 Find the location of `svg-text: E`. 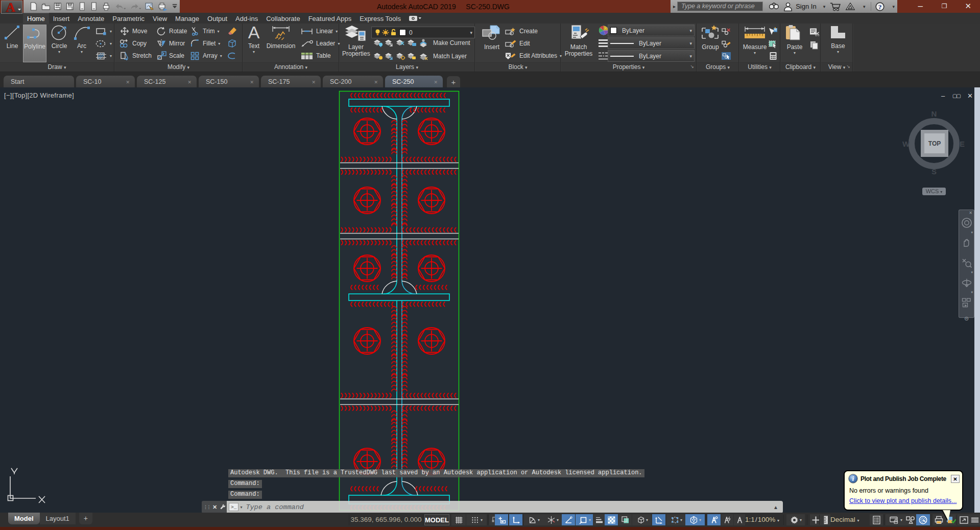

svg-text: E is located at coordinates (962, 144).